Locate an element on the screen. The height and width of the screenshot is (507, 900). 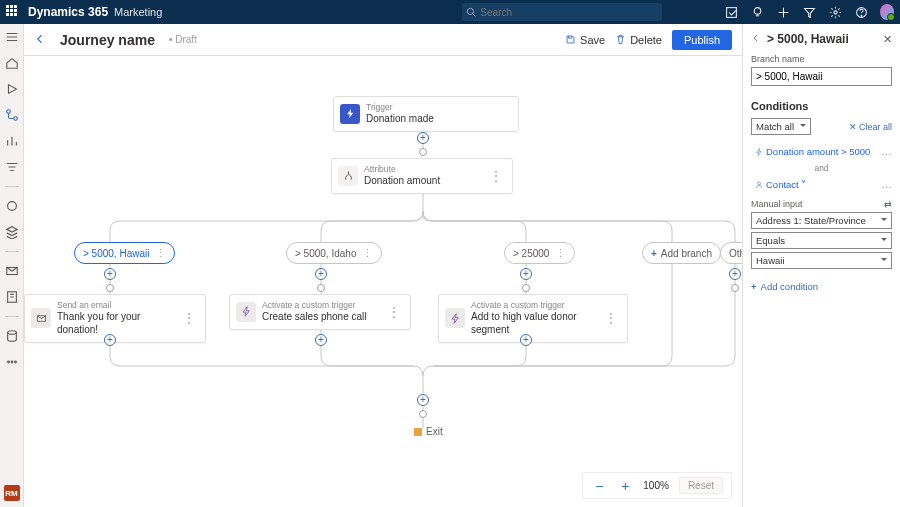
branch-pill-2: > 5000, Idaho⋮ is located at coordinates (334, 253).